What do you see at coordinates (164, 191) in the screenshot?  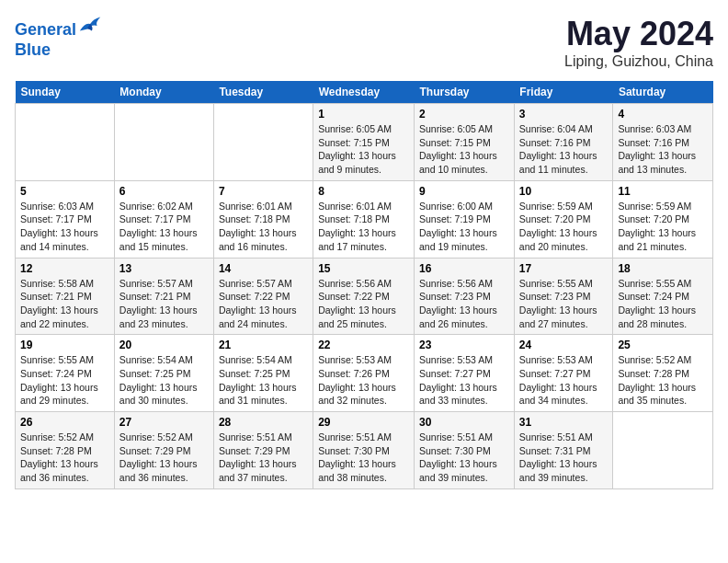 I see `day-number: 6` at bounding box center [164, 191].